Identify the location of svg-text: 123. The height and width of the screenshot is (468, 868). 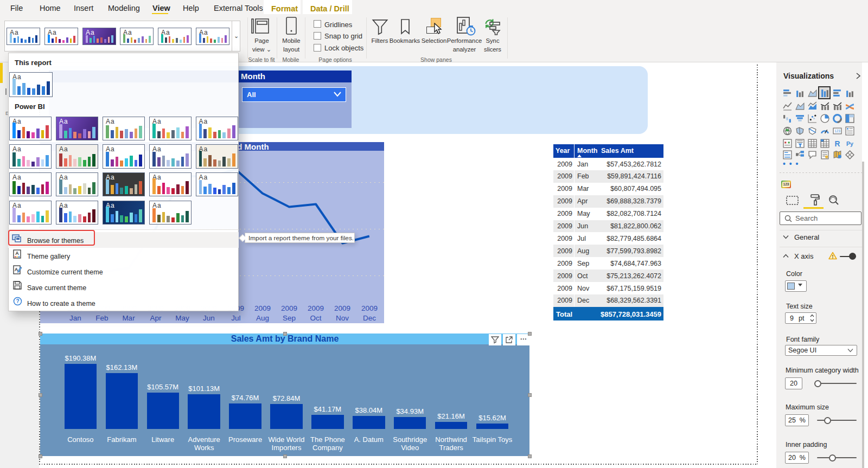
(838, 131).